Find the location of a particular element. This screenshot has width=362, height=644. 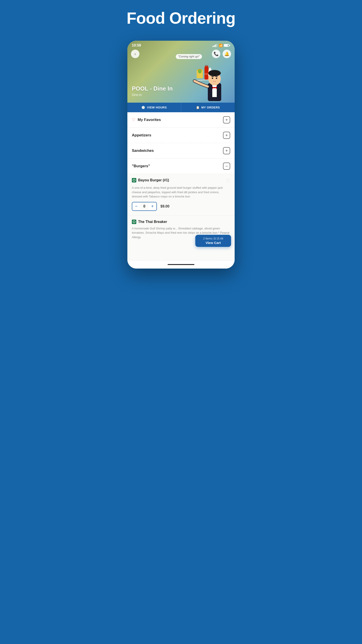

section-header-left-sand: Sandwiches is located at coordinates (143, 151).